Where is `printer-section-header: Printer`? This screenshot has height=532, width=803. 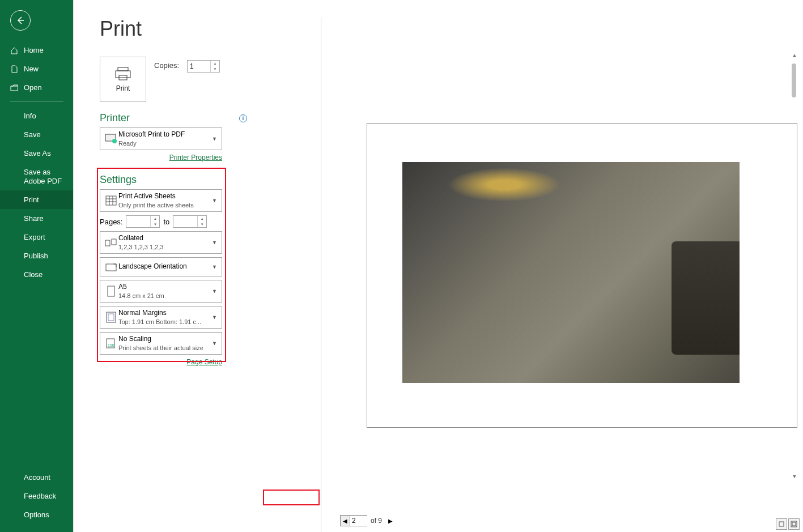
printer-section-header: Printer is located at coordinates (114, 118).